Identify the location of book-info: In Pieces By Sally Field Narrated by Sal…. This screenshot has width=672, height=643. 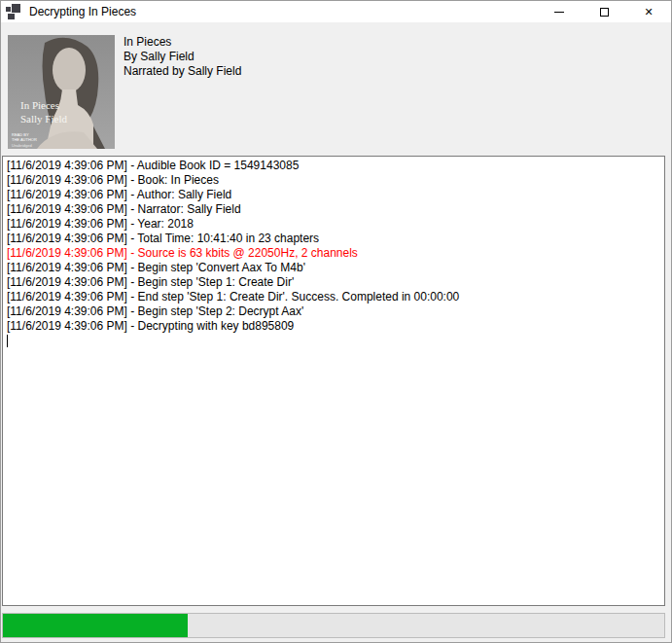
(183, 56).